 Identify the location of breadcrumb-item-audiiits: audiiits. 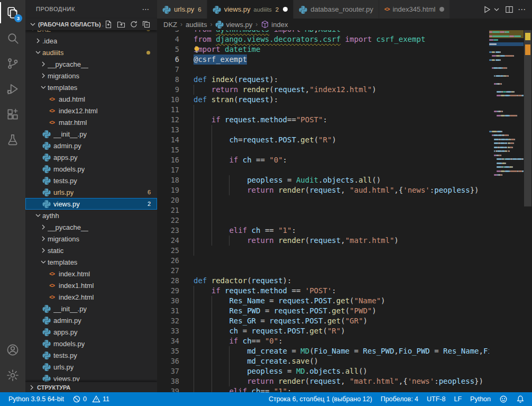
(196, 24).